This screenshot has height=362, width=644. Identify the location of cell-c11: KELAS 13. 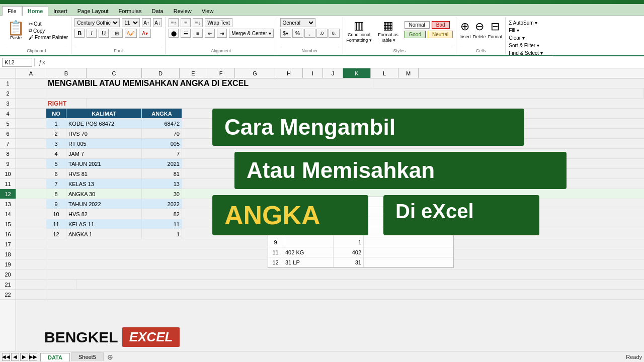
(104, 184).